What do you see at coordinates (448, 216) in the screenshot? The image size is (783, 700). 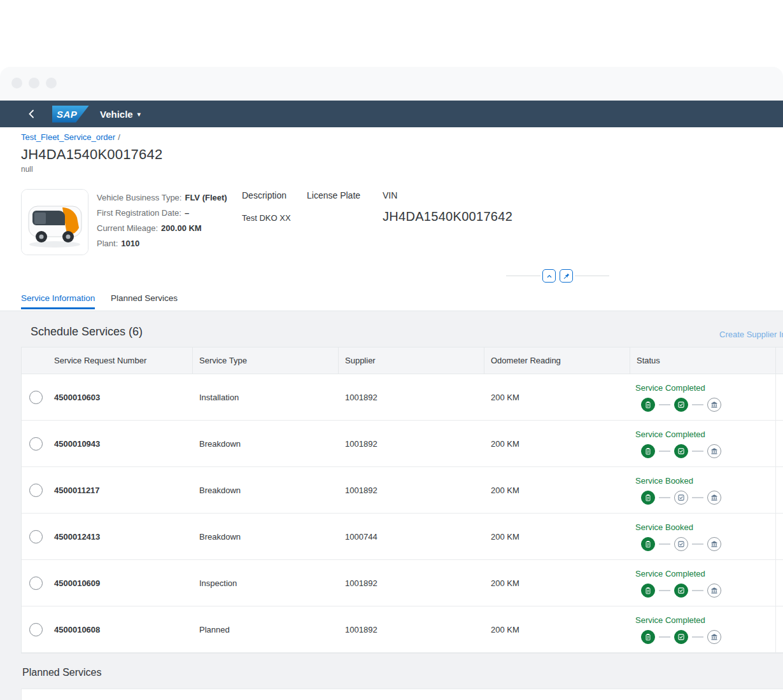 I see `vin-value: JH4DA1540K0017642` at bounding box center [448, 216].